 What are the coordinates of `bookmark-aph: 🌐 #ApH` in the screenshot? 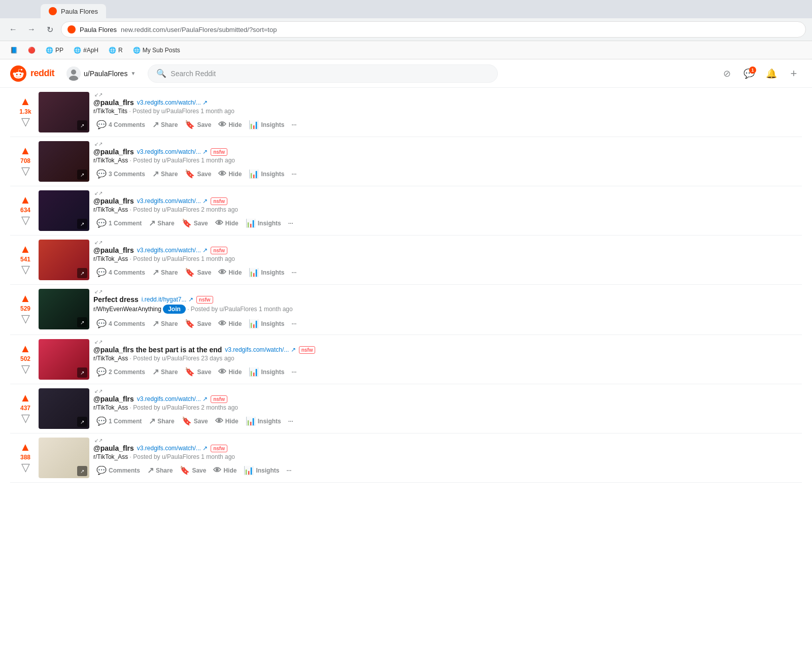 It's located at (86, 50).